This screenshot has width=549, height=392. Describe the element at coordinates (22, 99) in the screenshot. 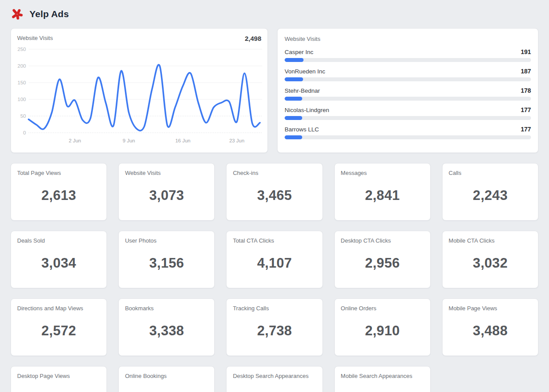

I see `y-axis-tick-label: 100` at that location.